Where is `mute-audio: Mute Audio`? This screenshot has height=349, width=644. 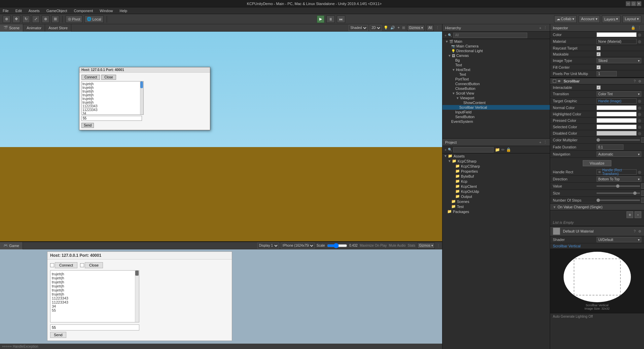 mute-audio: Mute Audio is located at coordinates (397, 246).